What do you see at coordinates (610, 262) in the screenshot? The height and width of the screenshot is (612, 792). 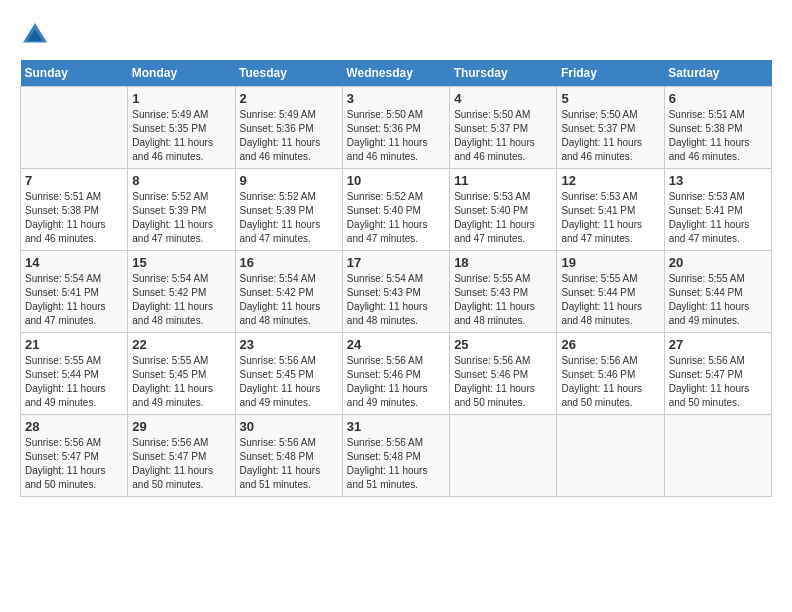 I see `day-number: 19` at bounding box center [610, 262].